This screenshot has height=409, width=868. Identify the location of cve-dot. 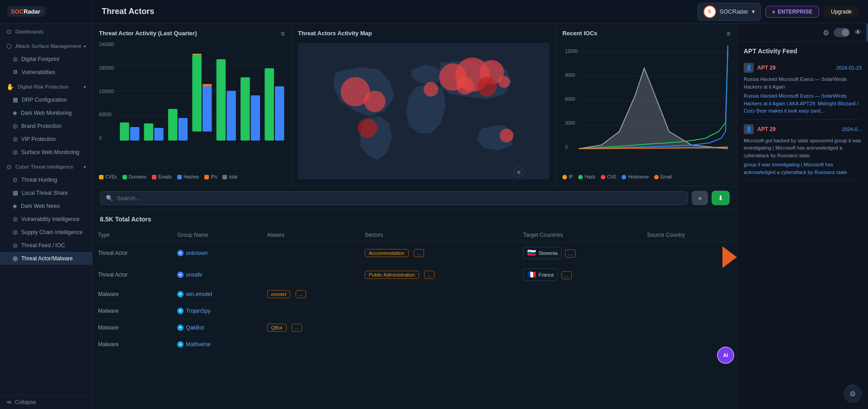
(101, 177).